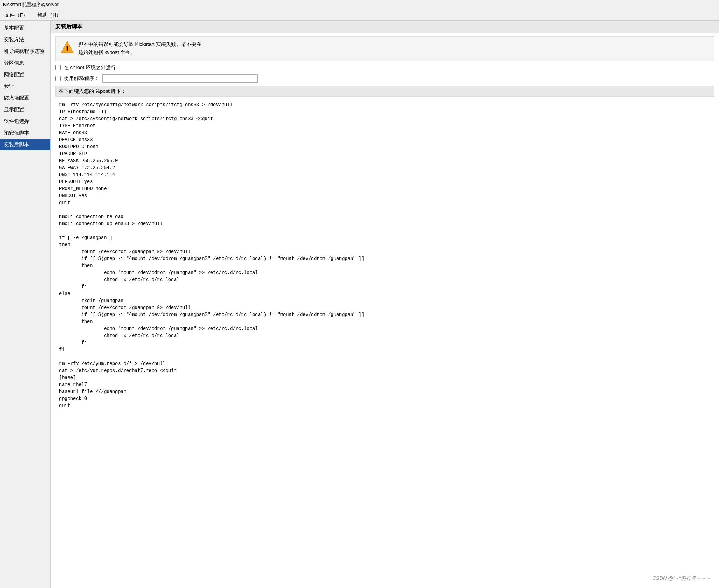  I want to click on chroot-option-row: 在 chroot 环境之外运行, so click(385, 68).